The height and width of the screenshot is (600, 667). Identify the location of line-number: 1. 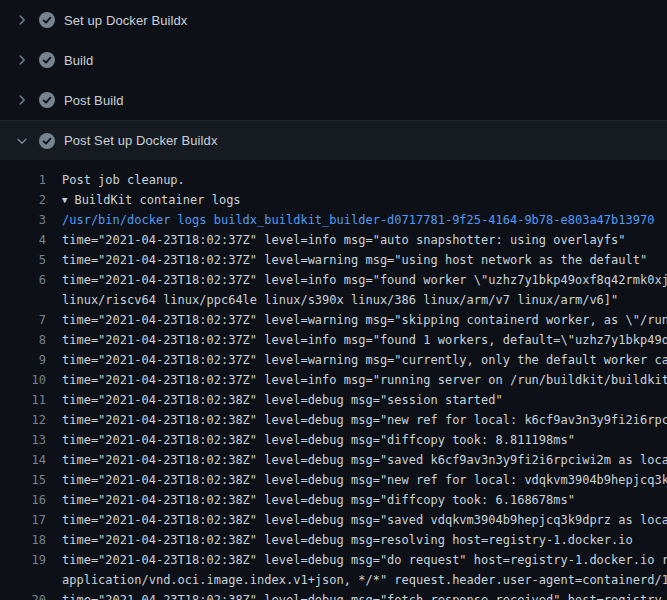
(23, 180).